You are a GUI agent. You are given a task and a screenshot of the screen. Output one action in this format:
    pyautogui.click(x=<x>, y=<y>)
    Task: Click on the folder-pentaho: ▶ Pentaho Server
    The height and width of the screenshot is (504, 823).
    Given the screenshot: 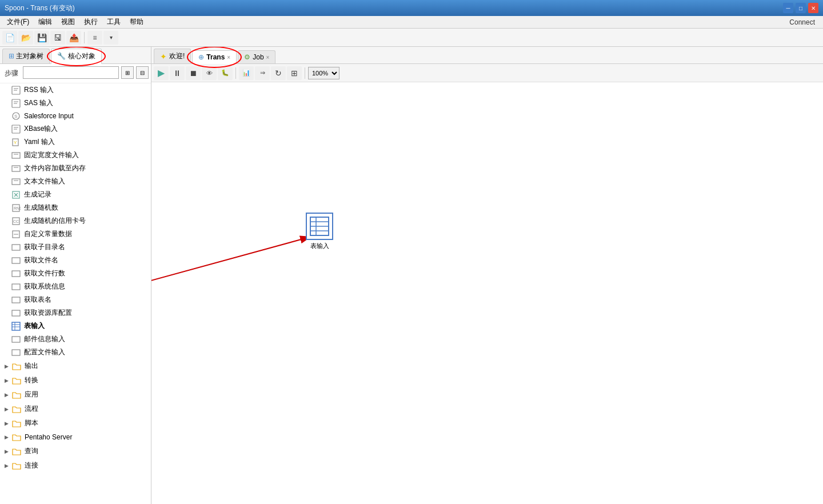 What is the action you would take?
    pyautogui.click(x=75, y=437)
    